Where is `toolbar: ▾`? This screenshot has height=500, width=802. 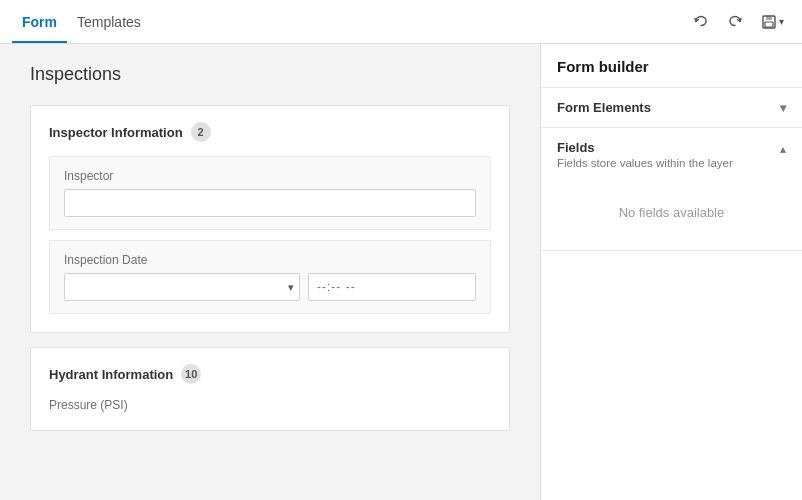 toolbar: ▾ is located at coordinates (738, 22).